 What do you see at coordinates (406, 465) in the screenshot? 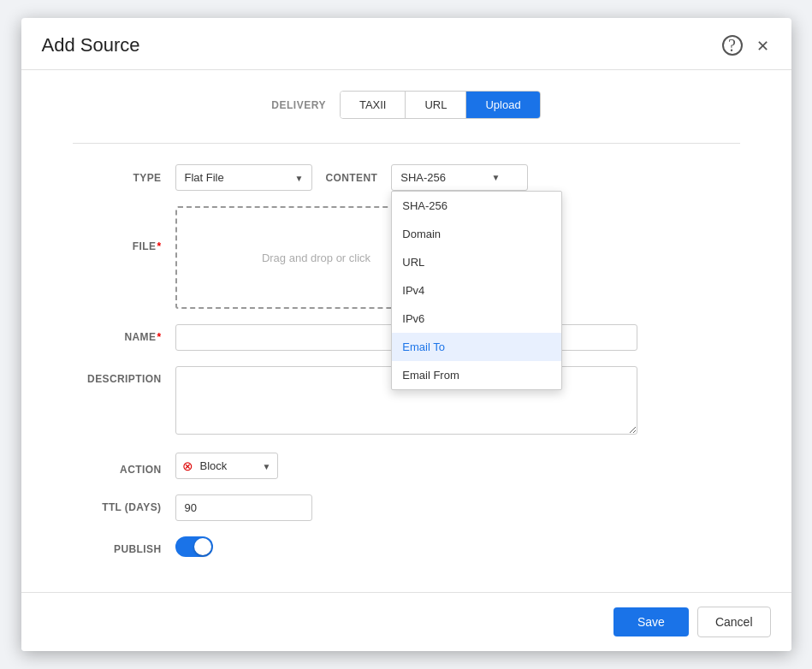
I see `action-row: ACTION ⊗ Block Allow Monitor ▼` at bounding box center [406, 465].